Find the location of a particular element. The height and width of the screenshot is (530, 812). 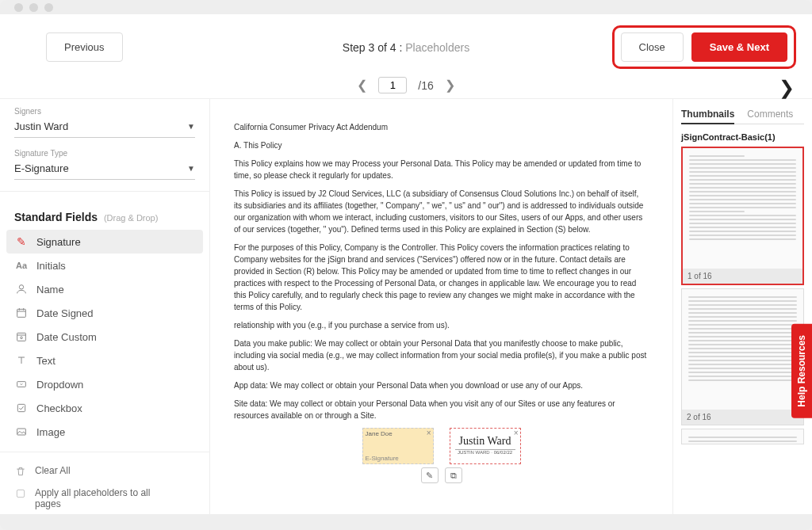

signers-select: Justin Ward ▼ is located at coordinates (105, 128).